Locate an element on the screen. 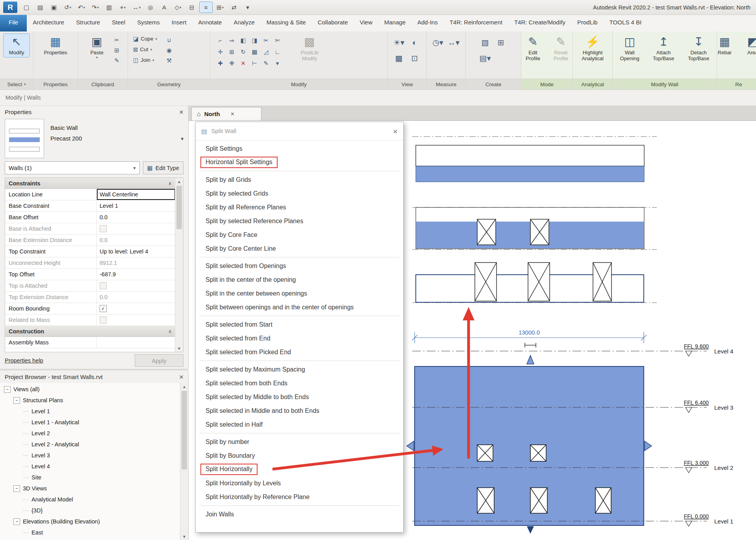  cope-button: ◪Cope▾ is located at coordinates (145, 39).